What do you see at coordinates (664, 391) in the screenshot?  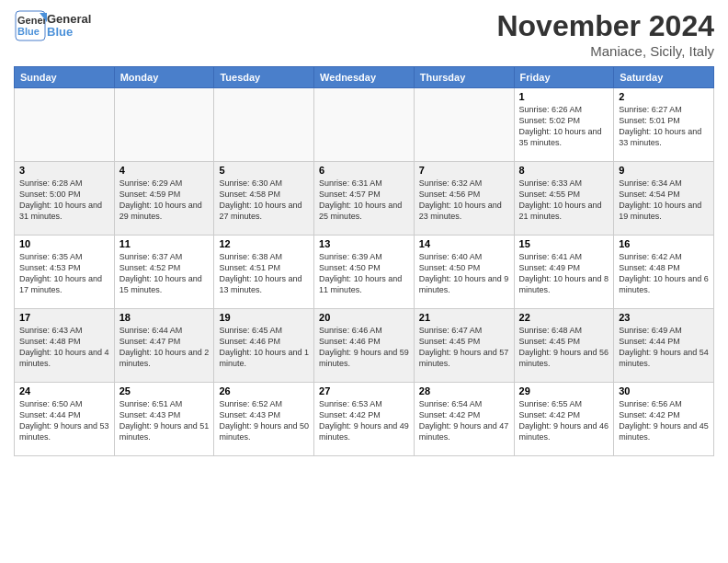 I see `day-number: 30` at bounding box center [664, 391].